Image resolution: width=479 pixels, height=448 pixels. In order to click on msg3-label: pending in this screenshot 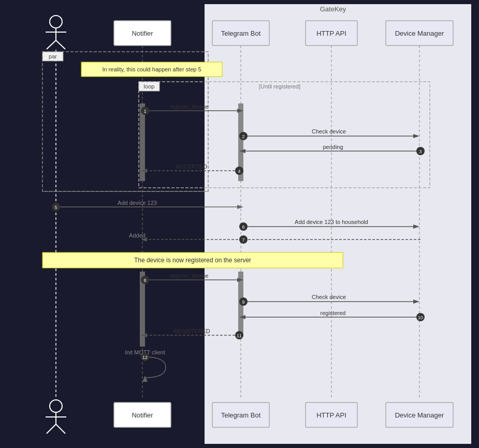, I will do `click(332, 147)`.